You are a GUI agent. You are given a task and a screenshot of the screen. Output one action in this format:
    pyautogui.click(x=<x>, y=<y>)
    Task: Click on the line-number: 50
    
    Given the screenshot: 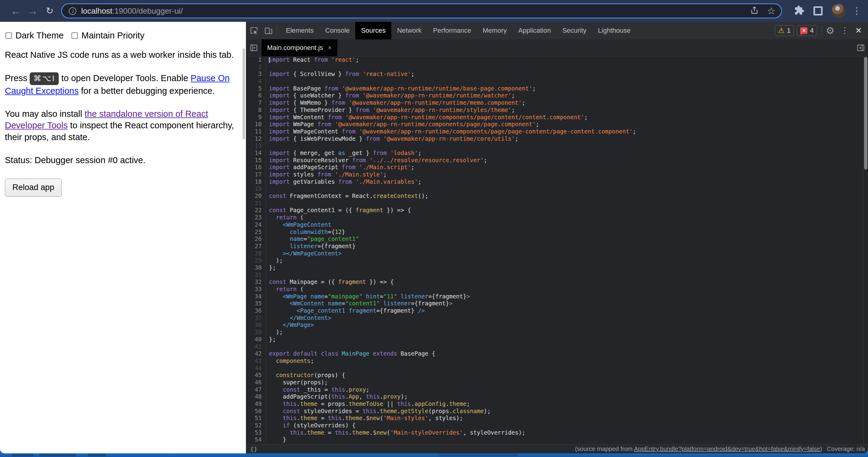 What is the action you would take?
    pyautogui.click(x=256, y=412)
    